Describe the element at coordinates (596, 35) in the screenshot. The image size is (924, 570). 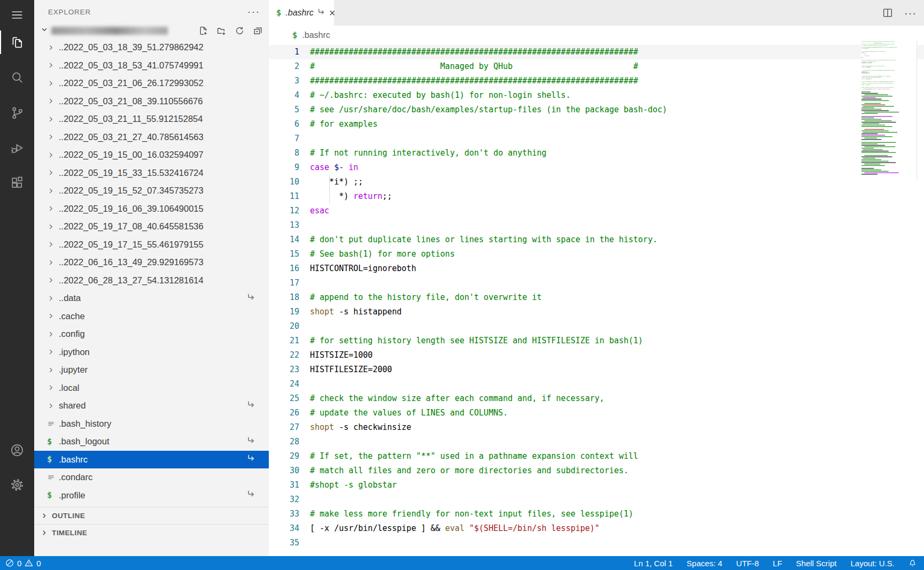
I see `breadcrumb: $ .bashrc` at that location.